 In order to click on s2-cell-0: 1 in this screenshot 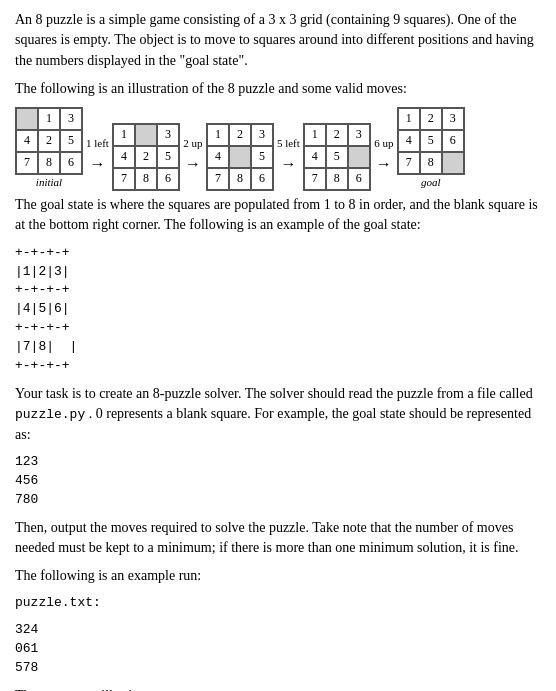, I will do `click(218, 135)`.